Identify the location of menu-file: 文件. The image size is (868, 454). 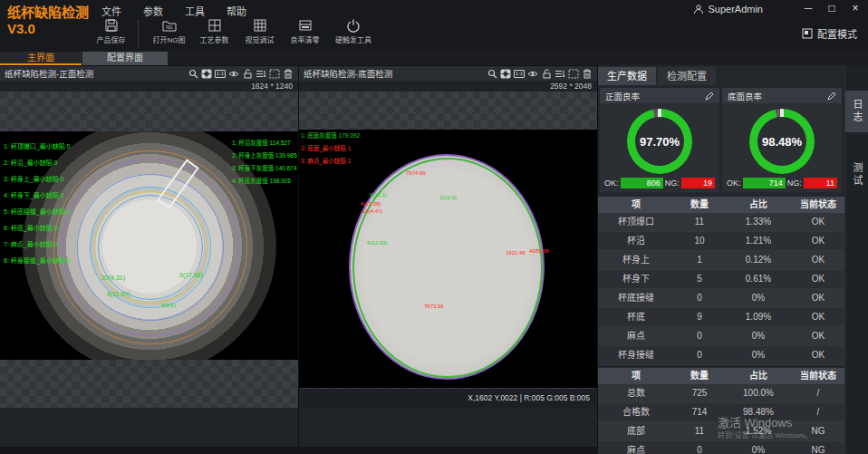
(111, 11).